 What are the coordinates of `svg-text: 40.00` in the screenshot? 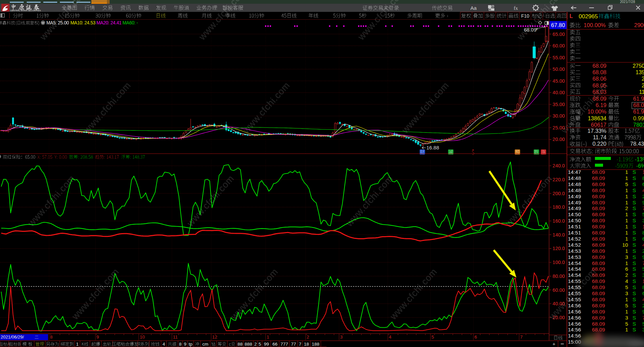 It's located at (559, 93).